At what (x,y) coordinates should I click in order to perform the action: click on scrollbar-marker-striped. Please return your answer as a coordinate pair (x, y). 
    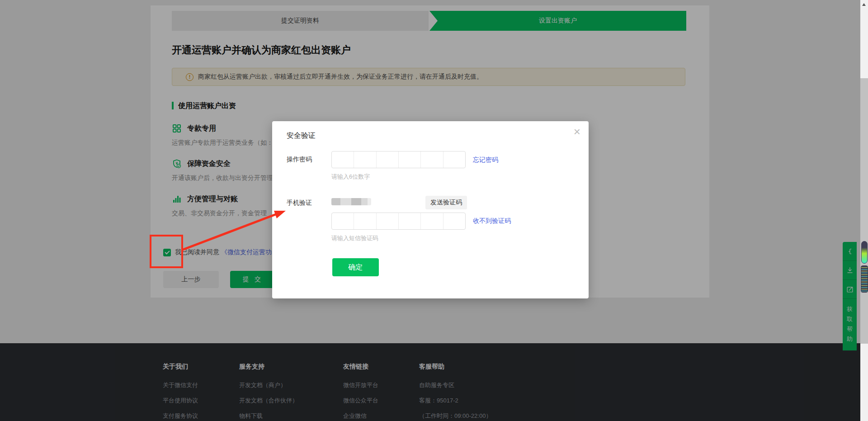
    Looking at the image, I should click on (864, 279).